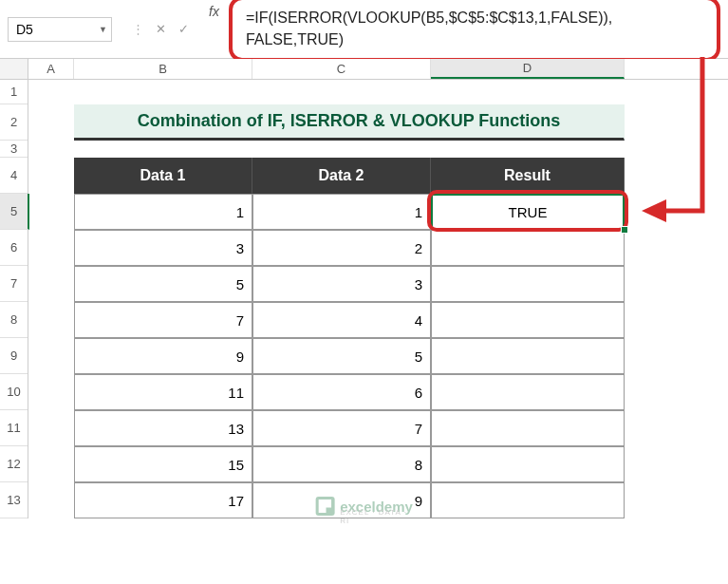 This screenshot has height=584, width=728. Describe the element at coordinates (342, 284) in the screenshot. I see `cell-C7: 3` at that location.